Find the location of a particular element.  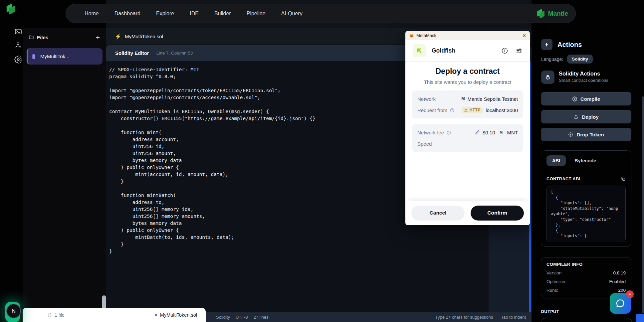

files-footer: 1 file MyMultiToken.sol is located at coordinates (114, 315).